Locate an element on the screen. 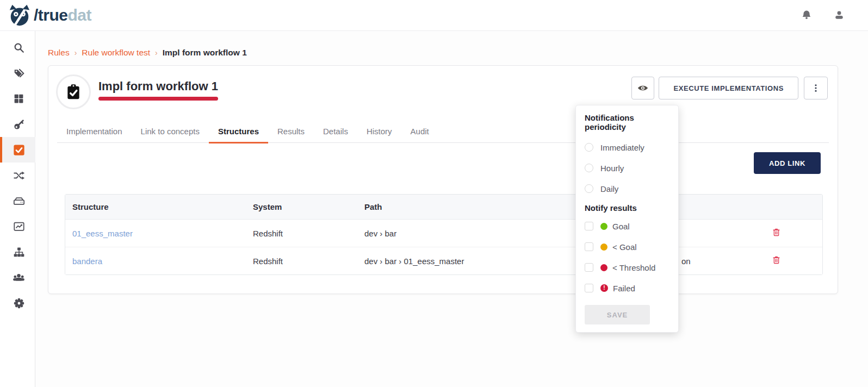  notify-results-title: Notify results is located at coordinates (627, 208).